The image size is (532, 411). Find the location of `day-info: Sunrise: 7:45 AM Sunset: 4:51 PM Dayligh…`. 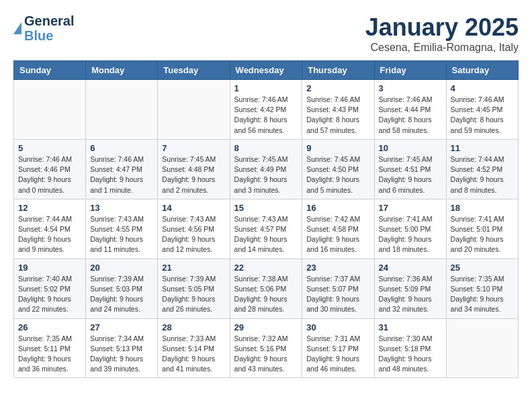

day-info: Sunrise: 7:45 AM Sunset: 4:51 PM Dayligh… is located at coordinates (410, 175).